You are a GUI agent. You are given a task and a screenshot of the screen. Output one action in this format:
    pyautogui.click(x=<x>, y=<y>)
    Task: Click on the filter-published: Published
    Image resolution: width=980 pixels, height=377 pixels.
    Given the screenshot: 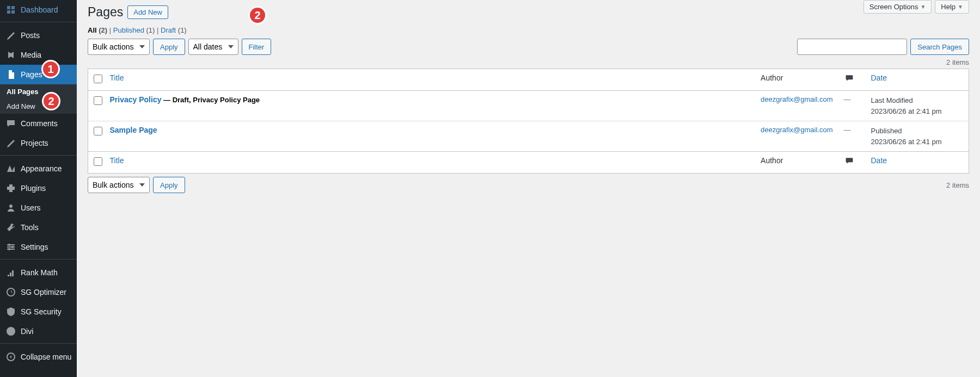 What is the action you would take?
    pyautogui.click(x=128, y=30)
    